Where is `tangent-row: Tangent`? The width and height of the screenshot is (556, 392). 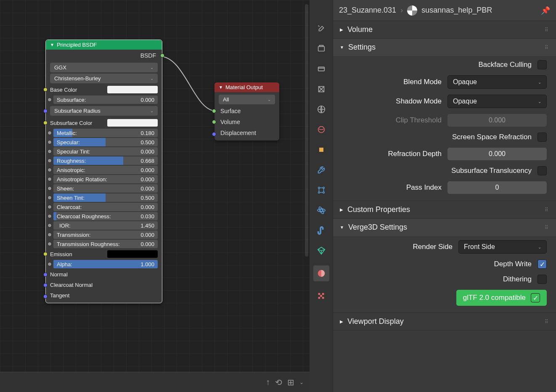
tangent-row: Tangent is located at coordinates (104, 297).